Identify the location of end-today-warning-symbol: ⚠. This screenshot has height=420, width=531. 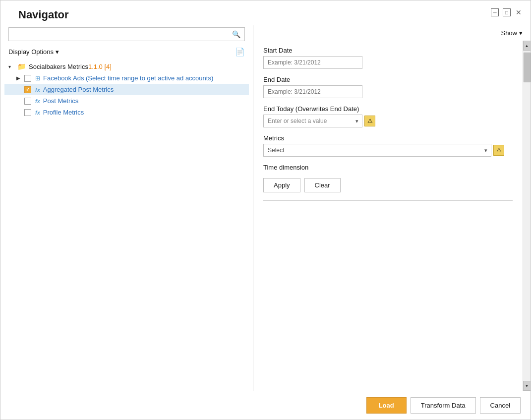
(370, 121).